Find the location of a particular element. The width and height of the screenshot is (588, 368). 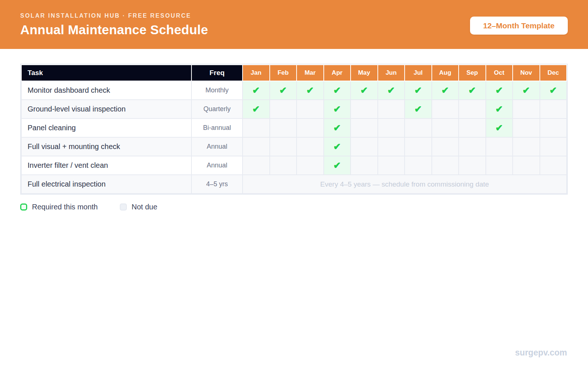

legend: Required this month Not due is located at coordinates (294, 207).